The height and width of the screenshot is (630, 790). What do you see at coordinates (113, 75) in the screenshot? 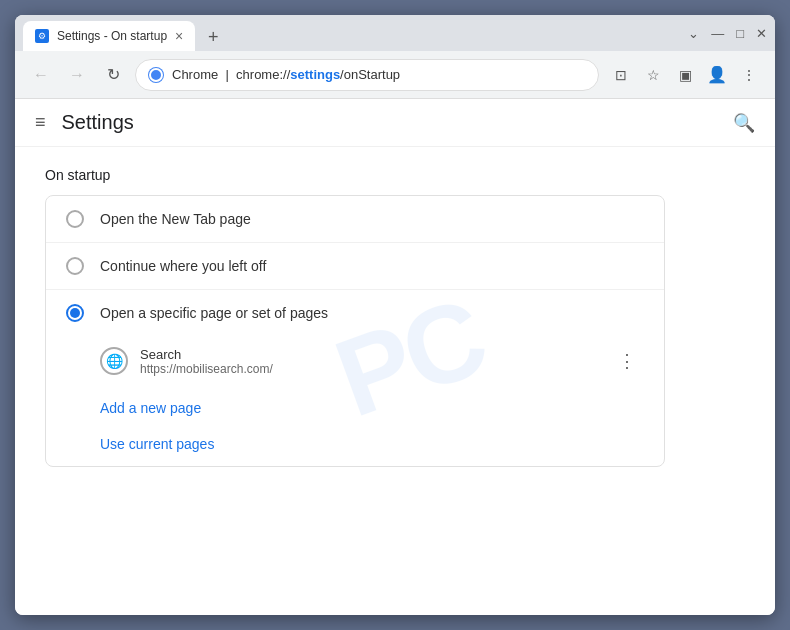
I see `reload-button: ↻` at bounding box center [113, 75].